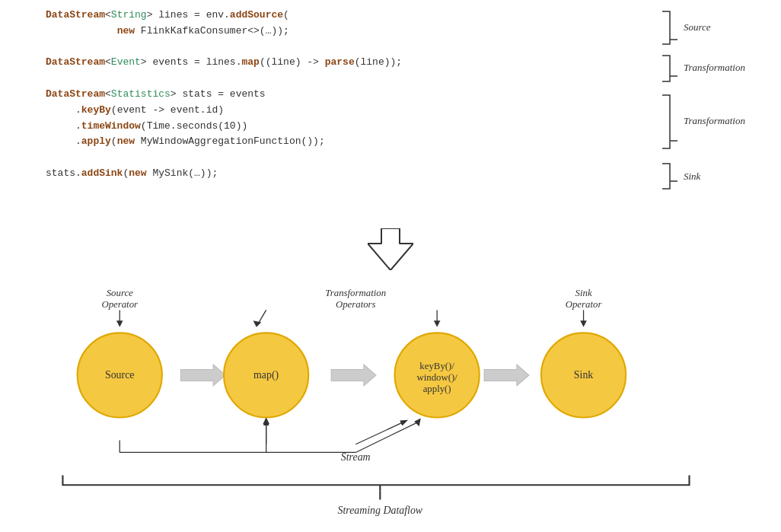 This screenshot has width=781, height=532. I want to click on window-node-label1: keyBy()/, so click(437, 366).